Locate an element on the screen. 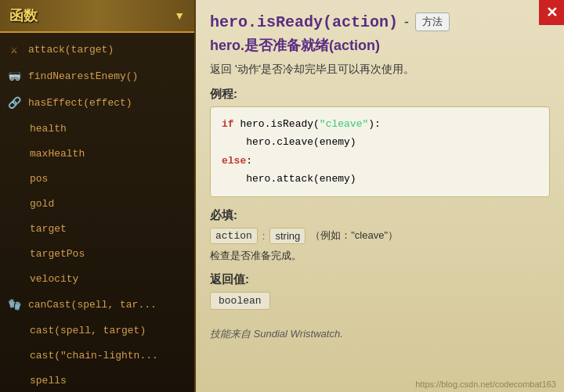  close-icon: ✕ is located at coordinates (551, 13).